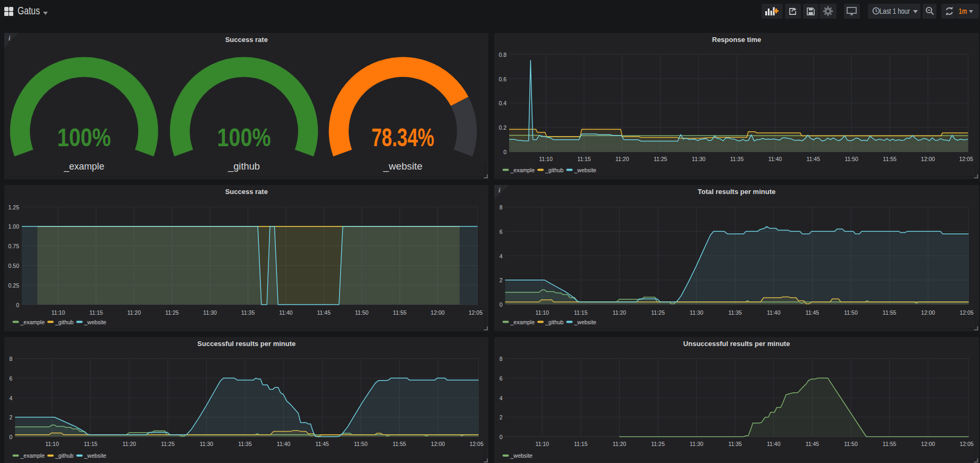  What do you see at coordinates (737, 191) in the screenshot?
I see `svg-text: Total results per minute` at bounding box center [737, 191].